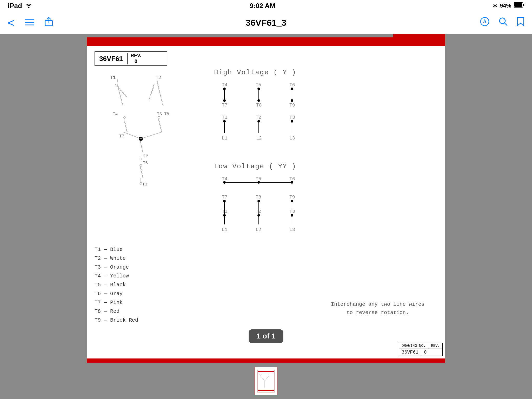 This screenshot has height=399, width=532. What do you see at coordinates (116, 276) in the screenshot?
I see `legend-item-t4: T4 — Yellow` at bounding box center [116, 276].